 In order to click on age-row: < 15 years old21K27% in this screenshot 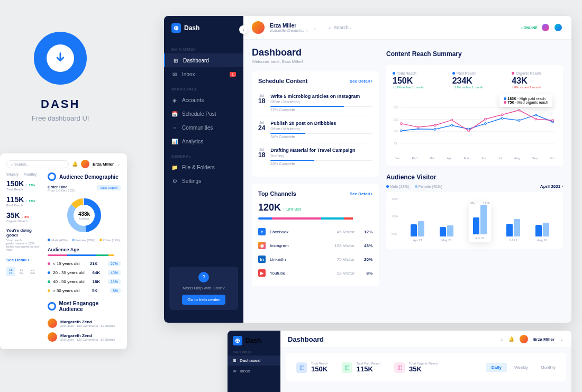, I will do `click(84, 263)`.